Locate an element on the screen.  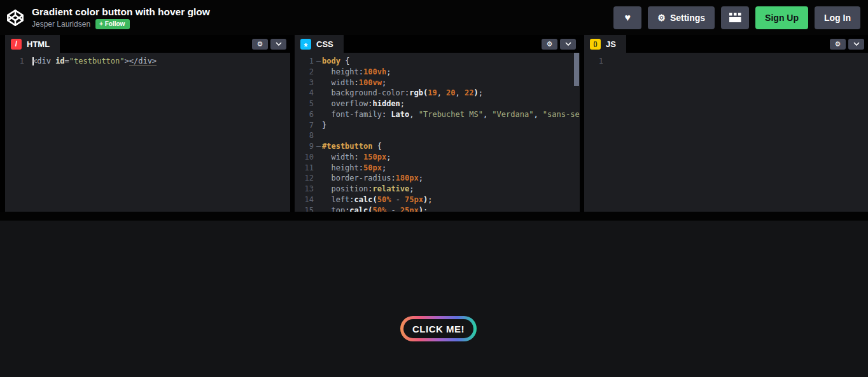
code-line: 1 is located at coordinates (726, 61).